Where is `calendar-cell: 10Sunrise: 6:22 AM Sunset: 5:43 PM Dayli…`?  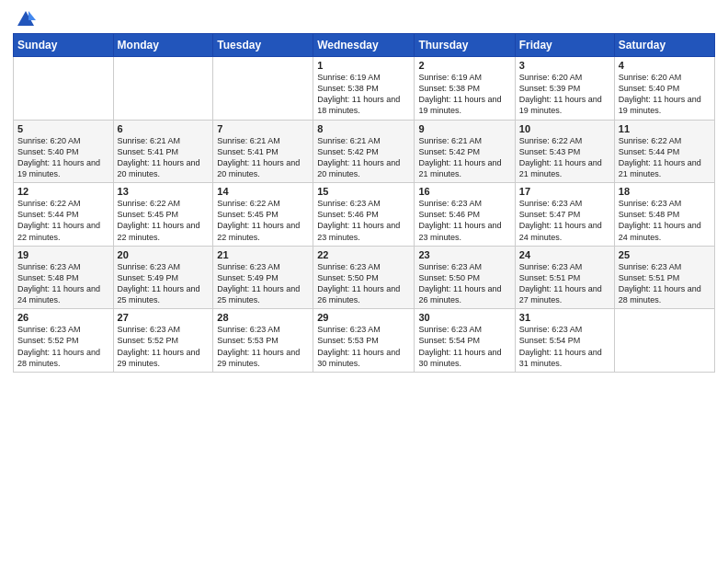 calendar-cell: 10Sunrise: 6:22 AM Sunset: 5:43 PM Dayli… is located at coordinates (564, 151).